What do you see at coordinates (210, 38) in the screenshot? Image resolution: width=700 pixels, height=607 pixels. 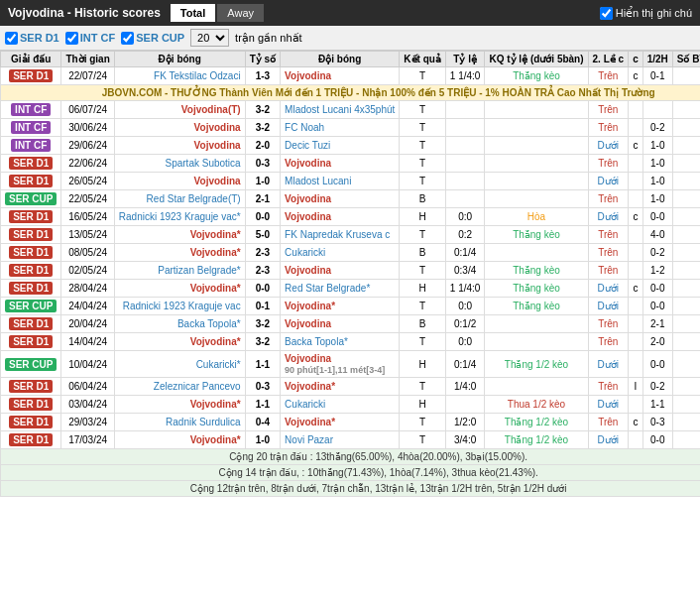 I see `match-count-select: 5102030` at bounding box center [210, 38].